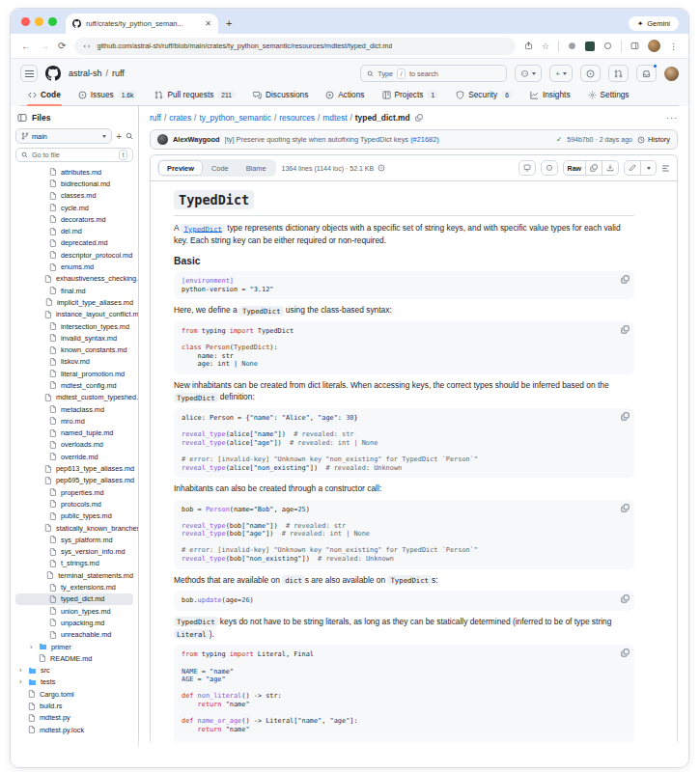 This screenshot has height=772, width=700. What do you see at coordinates (610, 168) in the screenshot?
I see `download-raw-icon` at bounding box center [610, 168].